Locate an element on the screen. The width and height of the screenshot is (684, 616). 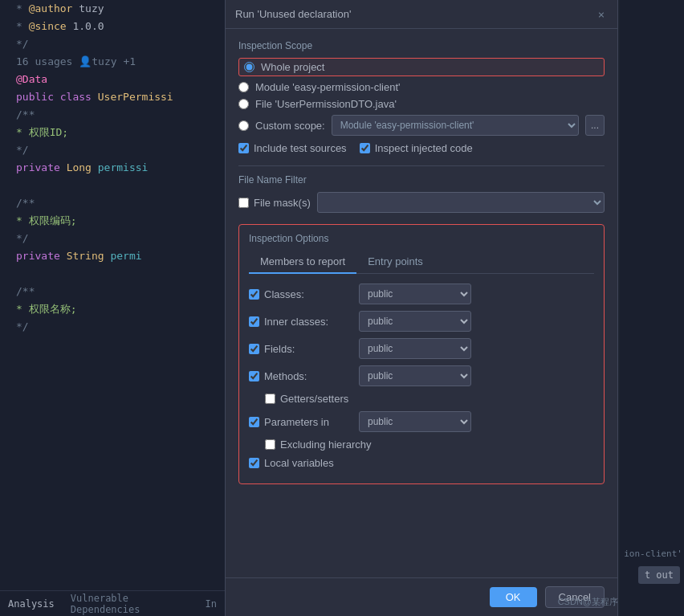
code-line-15: private String permi is located at coordinates (112, 256).